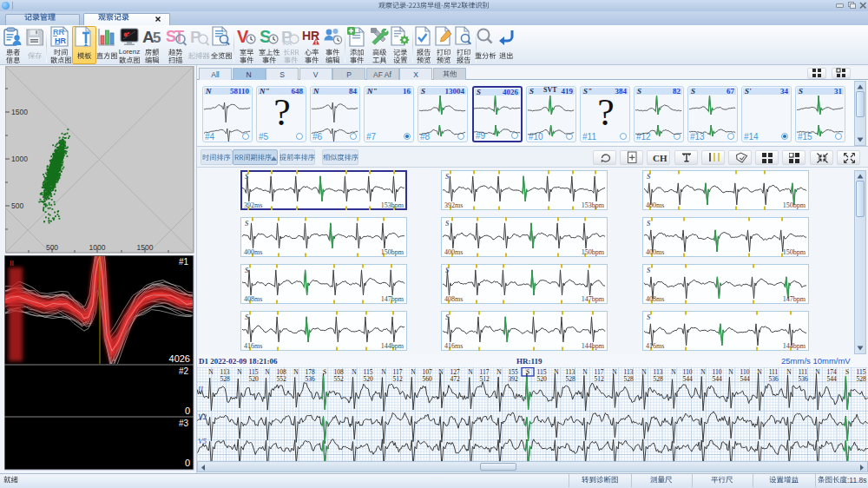  Describe the element at coordinates (513, 379) in the screenshot. I see `svg-text: 392` at that location.